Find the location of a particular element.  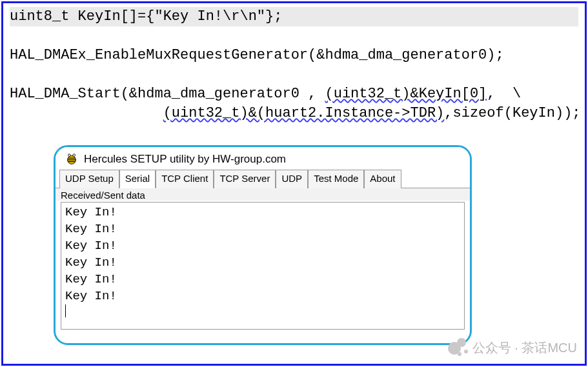

text-caret is located at coordinates (66, 311).